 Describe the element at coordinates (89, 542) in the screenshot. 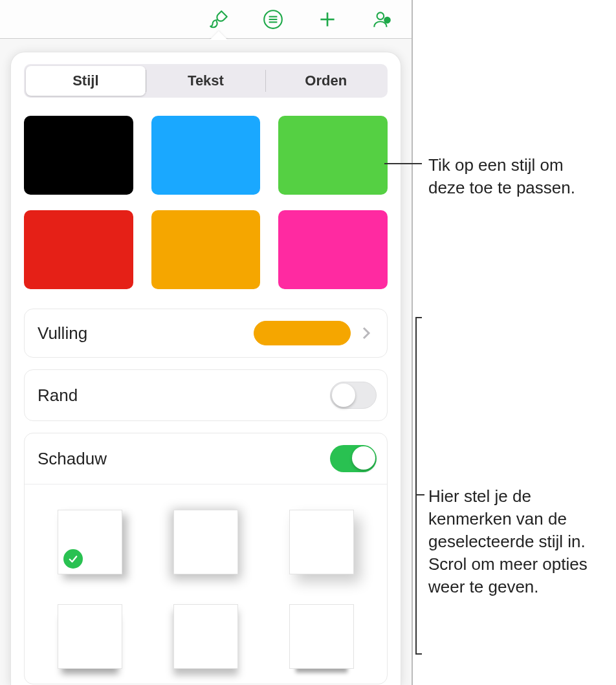

I see `shadow-option-drop` at that location.